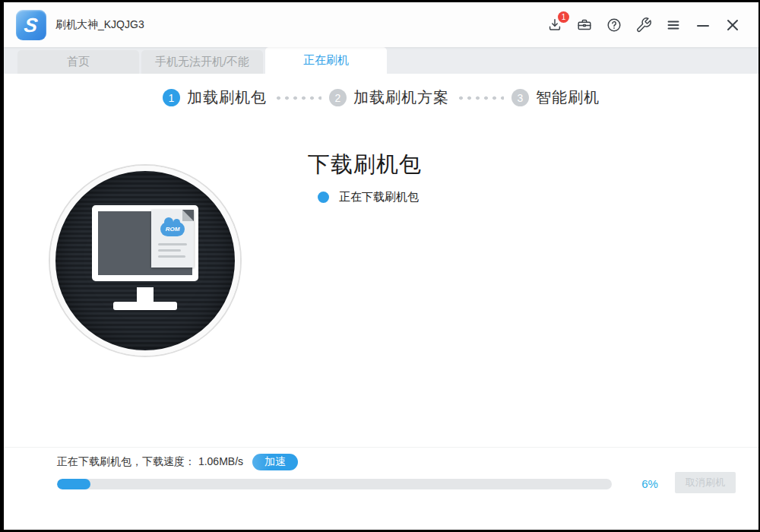  Describe the element at coordinates (334, 484) in the screenshot. I see `progress-bar` at that location.